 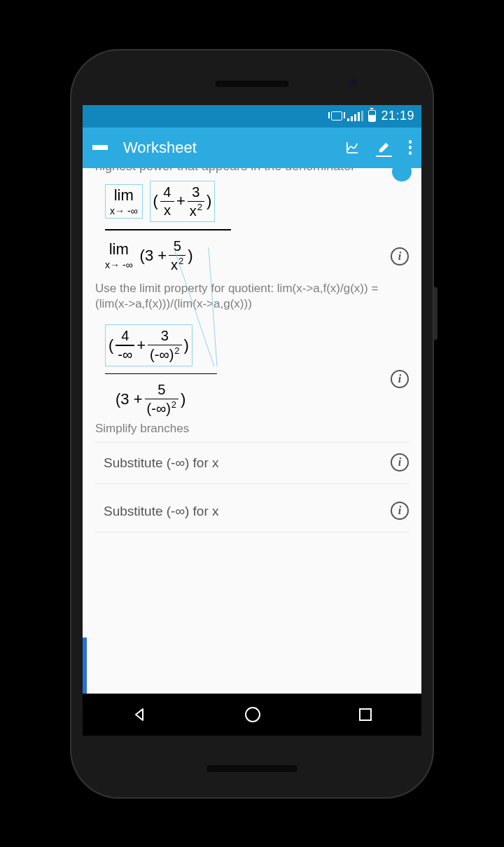 What do you see at coordinates (384, 147) in the screenshot?
I see `edit-icon` at bounding box center [384, 147].